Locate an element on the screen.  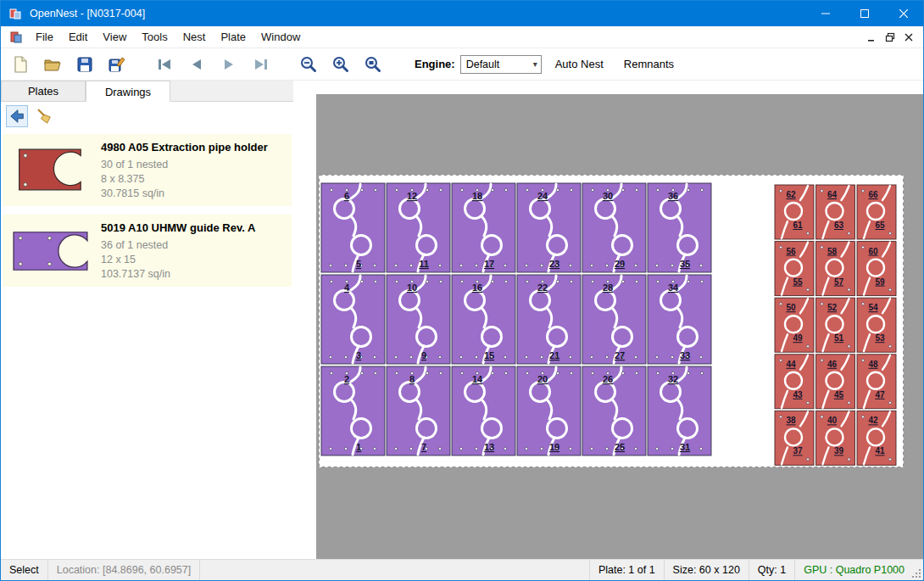
svg-text: 24 is located at coordinates (543, 196).